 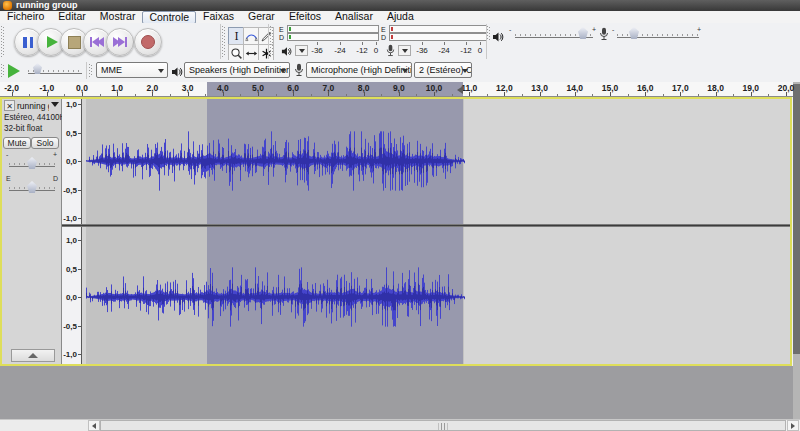 I want to click on playback-scale-label: -24, so click(x=340, y=50).